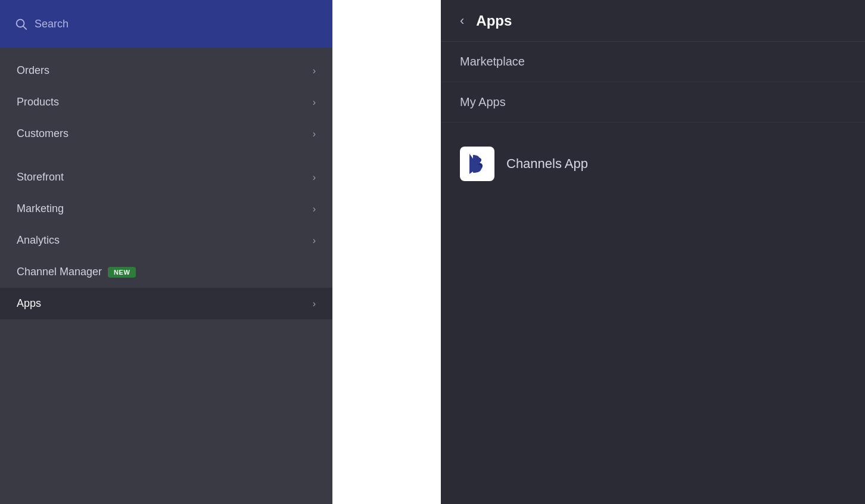 This screenshot has width=865, height=504. Describe the element at coordinates (166, 133) in the screenshot. I see `sidebar-item-customers: Customers ›` at that location.